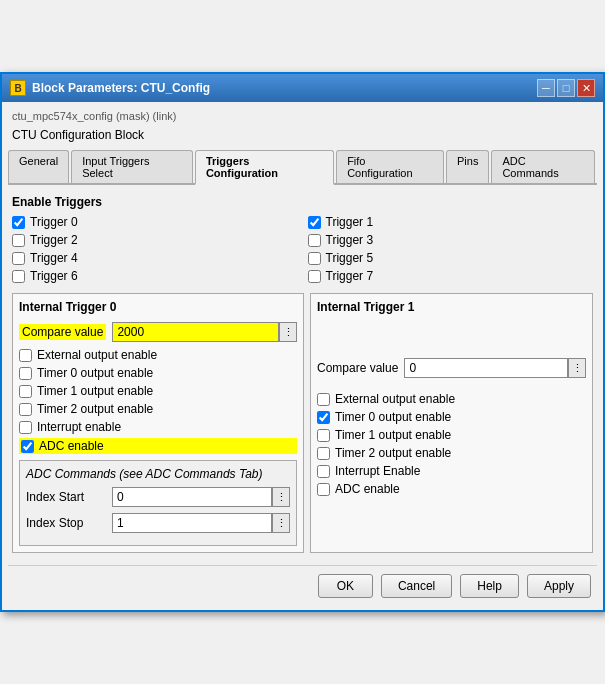 The image size is (605, 684). I want to click on trigger-7-label: Trigger 7, so click(350, 276).